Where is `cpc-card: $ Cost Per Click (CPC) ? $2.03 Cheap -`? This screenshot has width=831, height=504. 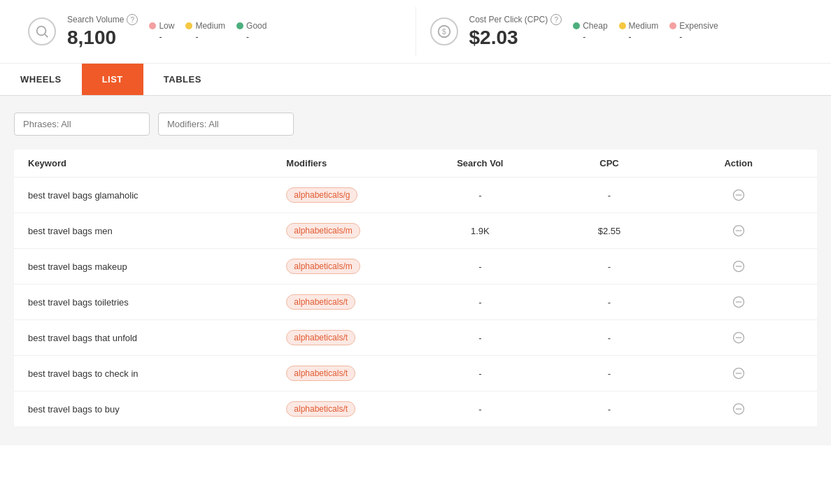 cpc-card: $ Cost Per Click (CPC) ? $2.03 Cheap - is located at coordinates (617, 31).